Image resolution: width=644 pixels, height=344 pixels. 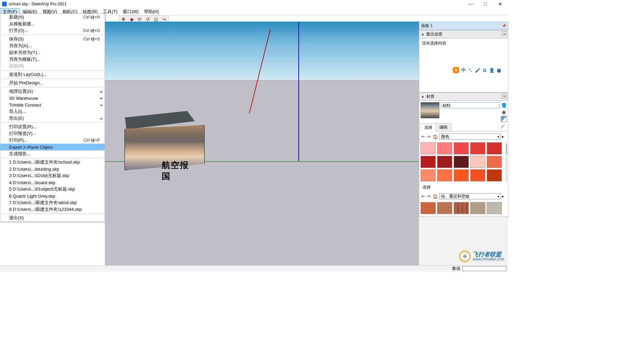 What do you see at coordinates (434, 34) in the screenshot?
I see `entity-info-title: 图元信息` at bounding box center [434, 34].